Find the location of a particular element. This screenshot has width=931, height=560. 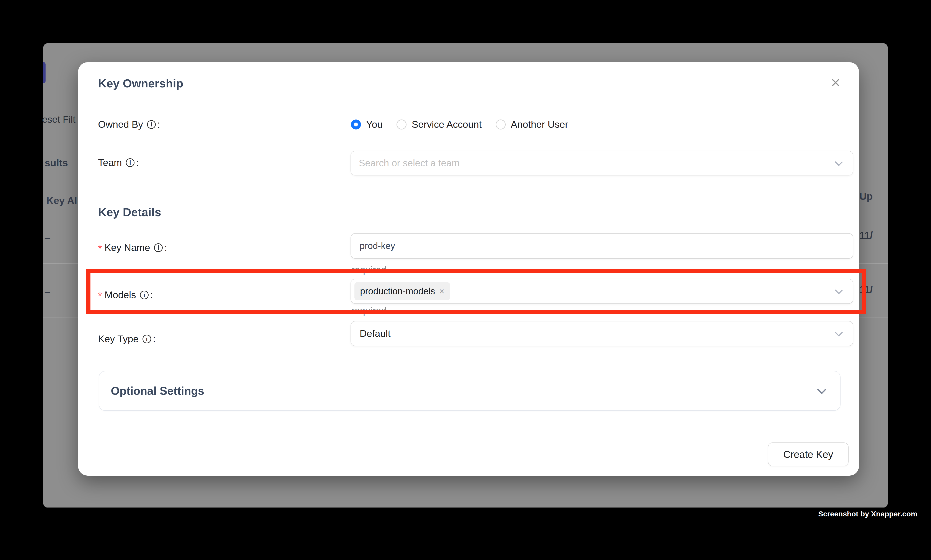

team-select: Search or select a team is located at coordinates (602, 163).